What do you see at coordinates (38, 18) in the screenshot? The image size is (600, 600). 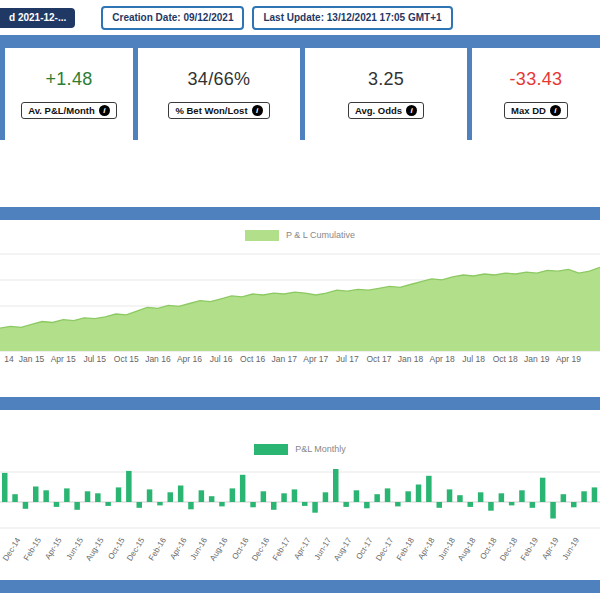 I see `period-badge: d 2021-12-...` at bounding box center [38, 18].